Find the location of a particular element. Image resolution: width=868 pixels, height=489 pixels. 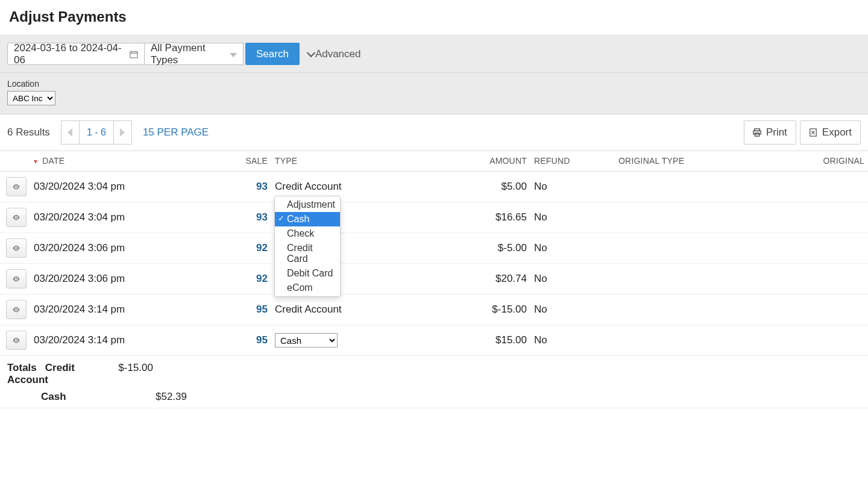

dropdown-option: Adjustment is located at coordinates (307, 205).